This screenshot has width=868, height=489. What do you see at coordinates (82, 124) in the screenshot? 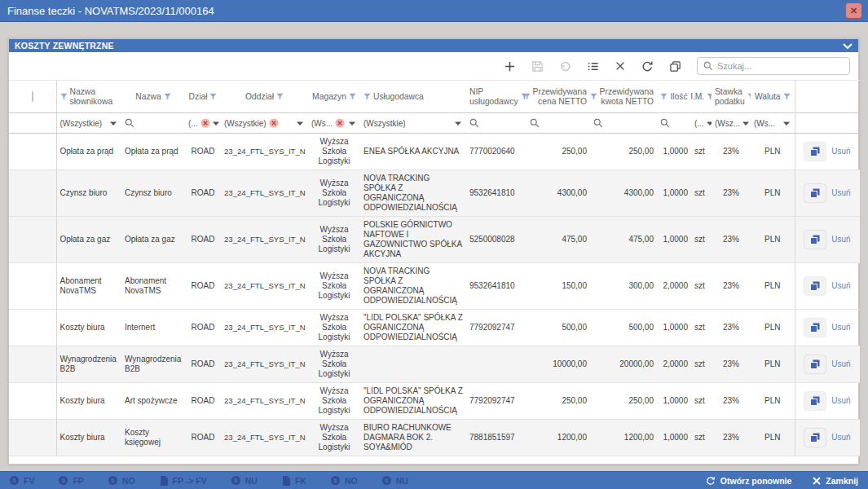
I see `filter-select-nazwa_slownikowa: (Wszystkie)` at bounding box center [82, 124].